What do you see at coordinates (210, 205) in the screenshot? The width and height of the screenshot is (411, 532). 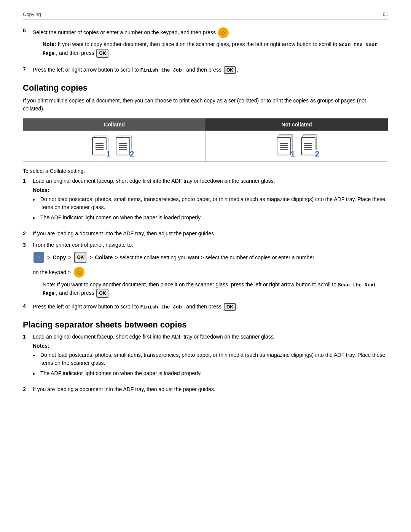 I see `collate-step-1-notes: Notes: Do not load postcards, photos, sm…` at bounding box center [210, 205].